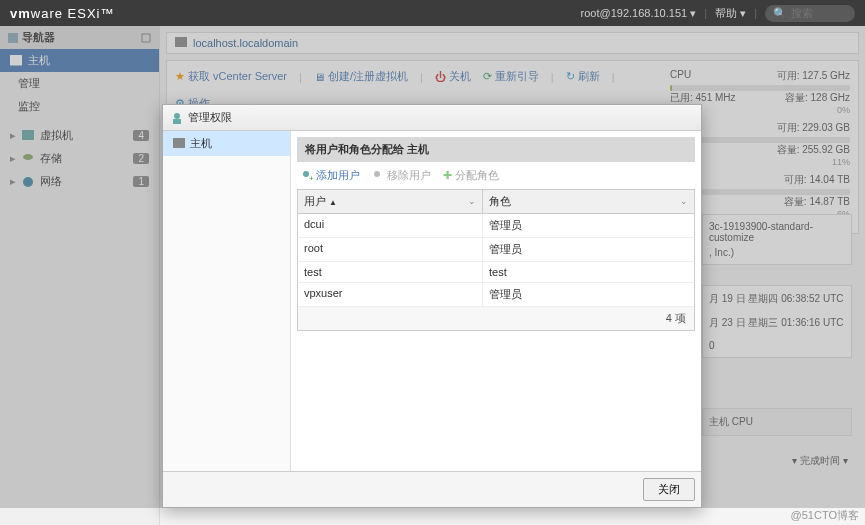 The height and width of the screenshot is (525, 865). I want to click on watermark: @51CTO博客, so click(825, 516).